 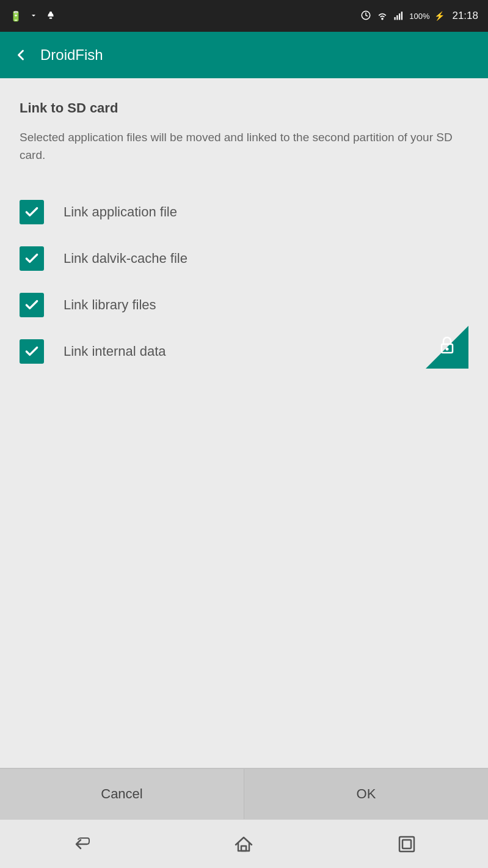 What do you see at coordinates (72, 55) in the screenshot?
I see `app-title: DroidFish` at bounding box center [72, 55].